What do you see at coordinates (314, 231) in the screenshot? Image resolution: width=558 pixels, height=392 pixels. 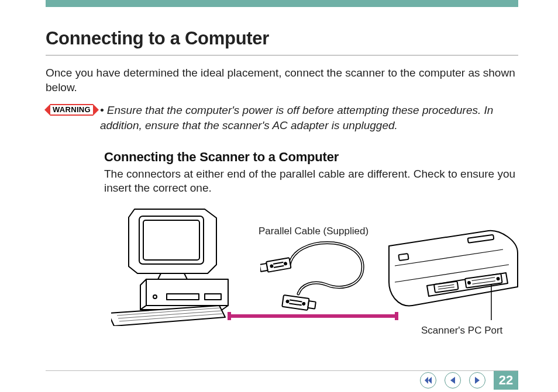 I see `cable-label: Parallel Cable (Supplied)` at bounding box center [314, 231].